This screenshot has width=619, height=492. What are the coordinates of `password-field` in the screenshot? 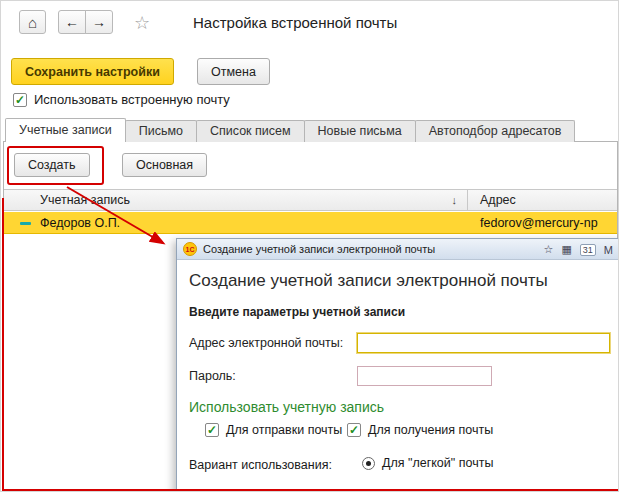 It's located at (424, 376).